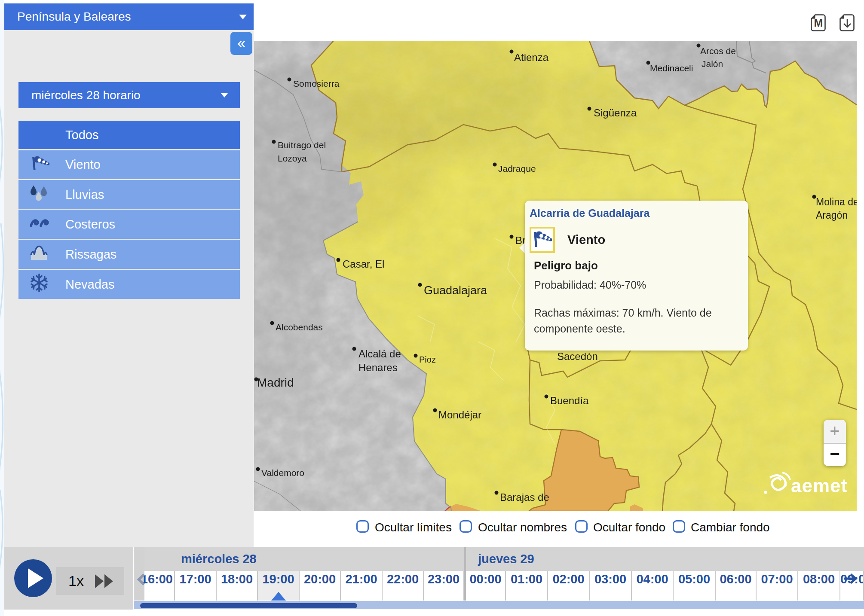 The width and height of the screenshot is (864, 616). What do you see at coordinates (819, 485) in the screenshot?
I see `svg-text: aemet` at bounding box center [819, 485].